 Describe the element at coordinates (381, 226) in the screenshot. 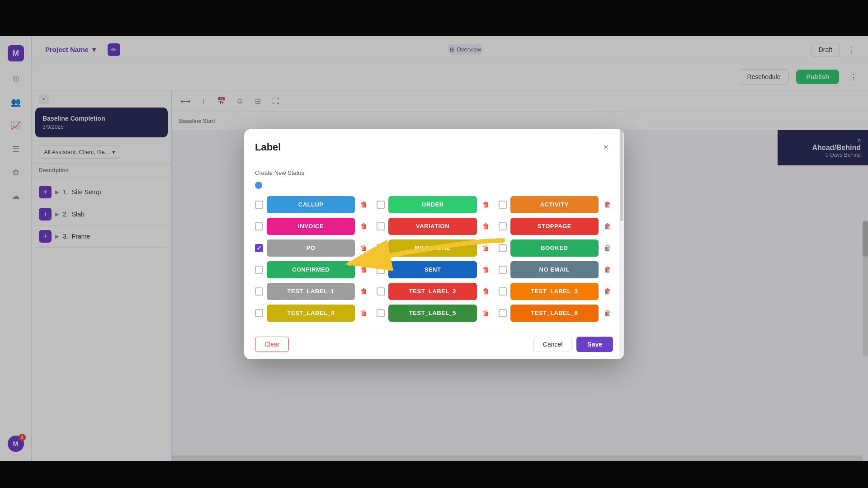

I see `variation-checkbox` at that location.